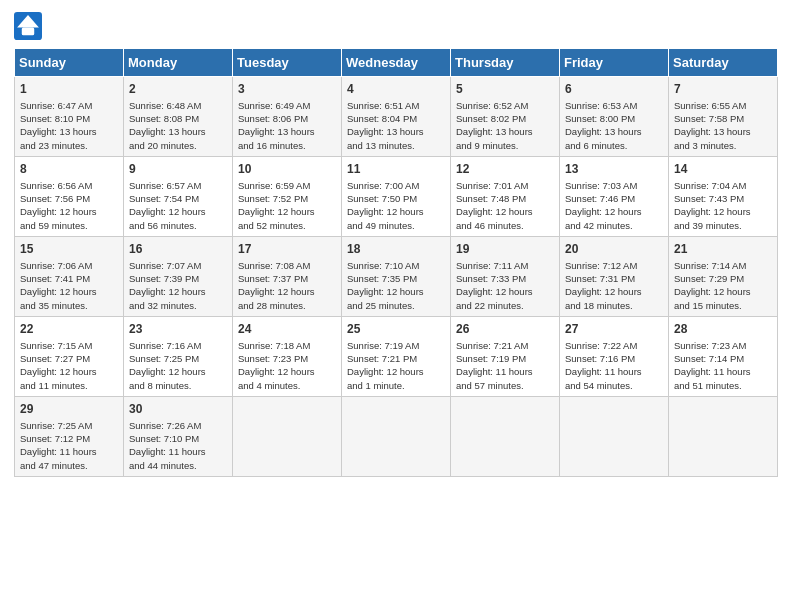 The height and width of the screenshot is (612, 792). Describe the element at coordinates (506, 386) in the screenshot. I see `day-info-line: and 57 minutes.` at that location.